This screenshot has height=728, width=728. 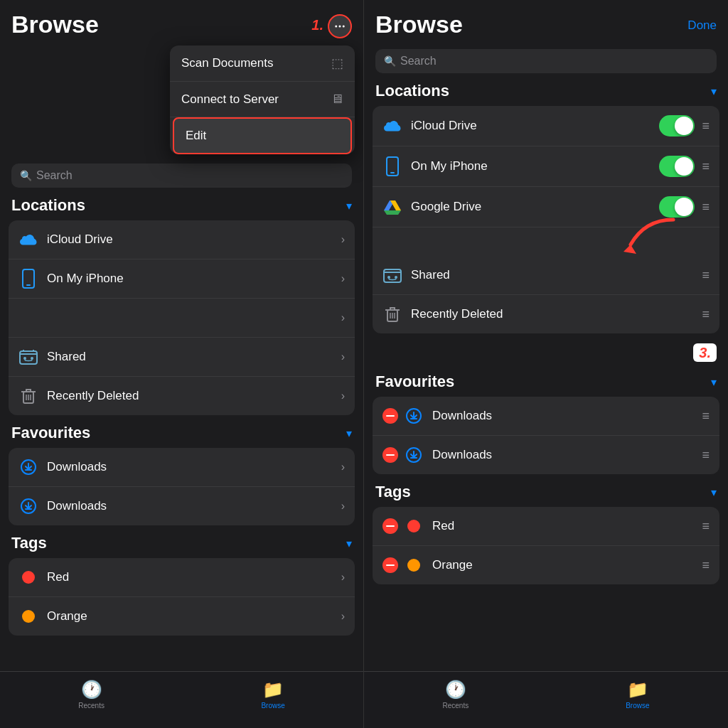 I want to click on iphone-drag-handle: ≡, so click(x=705, y=166).